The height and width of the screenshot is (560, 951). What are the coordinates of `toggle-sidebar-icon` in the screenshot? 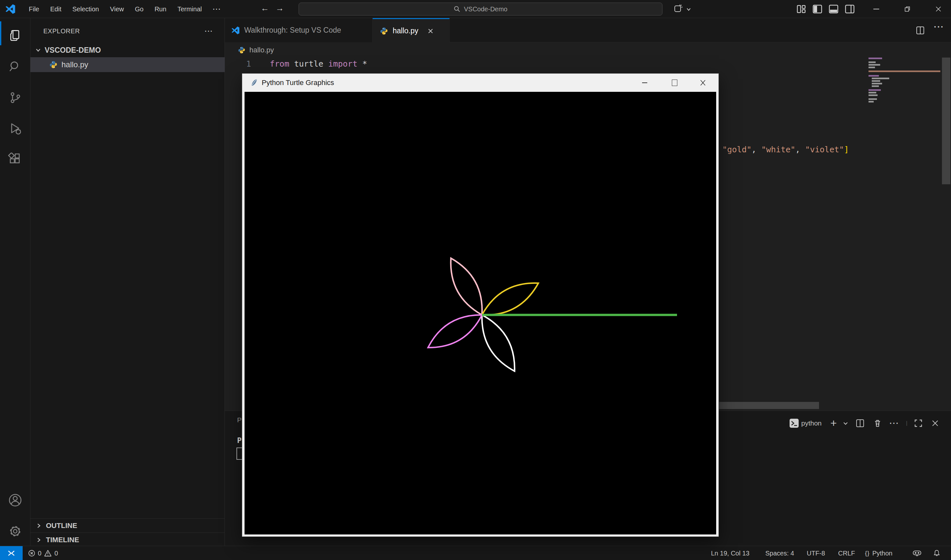 It's located at (817, 9).